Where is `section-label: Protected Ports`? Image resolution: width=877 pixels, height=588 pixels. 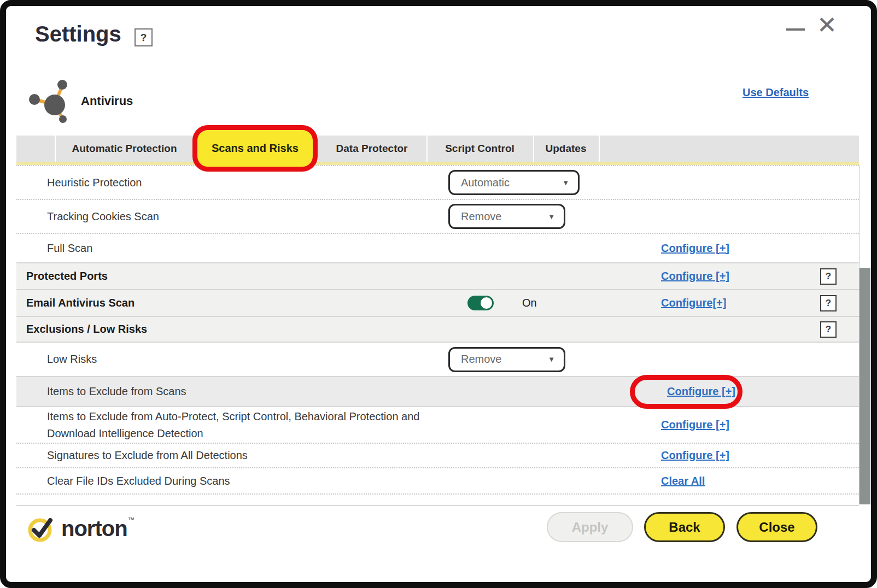 section-label: Protected Ports is located at coordinates (67, 277).